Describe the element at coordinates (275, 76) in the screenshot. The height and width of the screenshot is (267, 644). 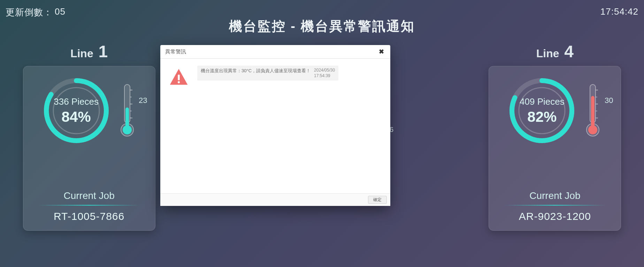
I see `alert-row: 機台溫度出現異常：30°C，請負責人儘速至現場查看！ 2024/05/30 17…` at that location.